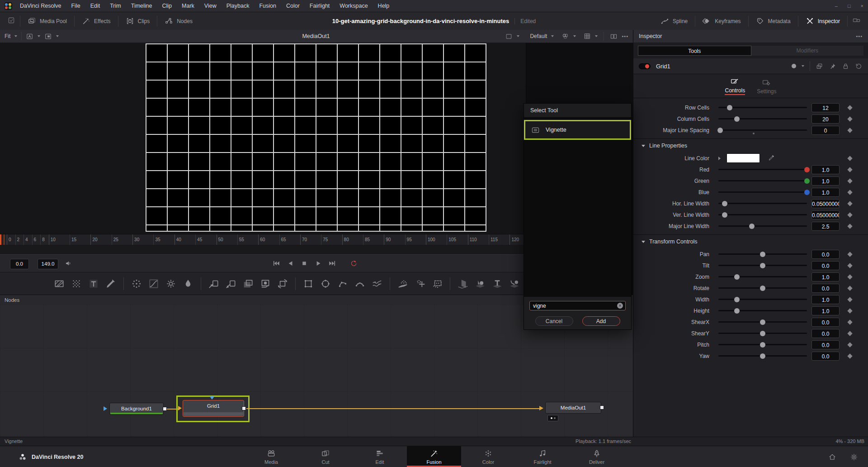 The width and height of the screenshot is (868, 467). Describe the element at coordinates (763, 265) in the screenshot. I see `tilt-slider` at that location.